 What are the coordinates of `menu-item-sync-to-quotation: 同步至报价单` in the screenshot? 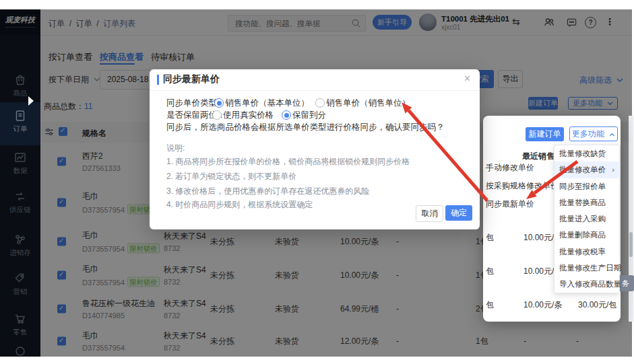 It's located at (587, 186).